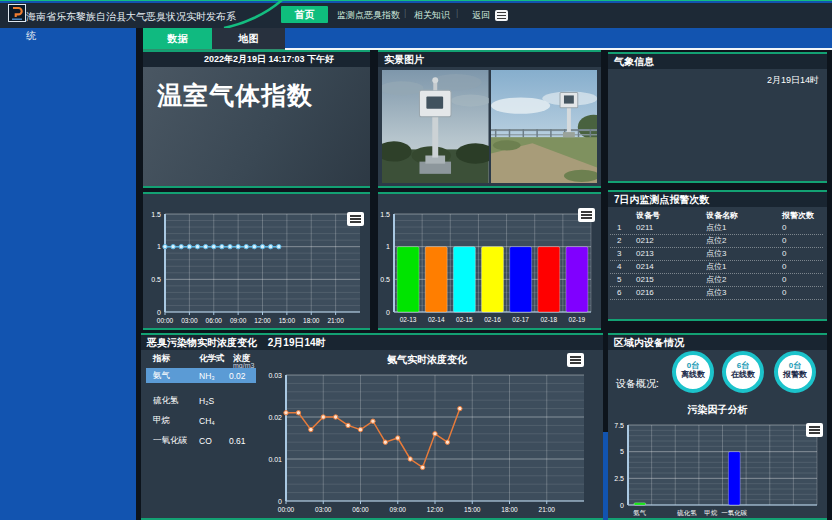 This screenshot has height=520, width=832. What do you see at coordinates (297, 342) in the screenshot?
I see `odor-panel-timestamp: 2月19日14时` at bounding box center [297, 342].